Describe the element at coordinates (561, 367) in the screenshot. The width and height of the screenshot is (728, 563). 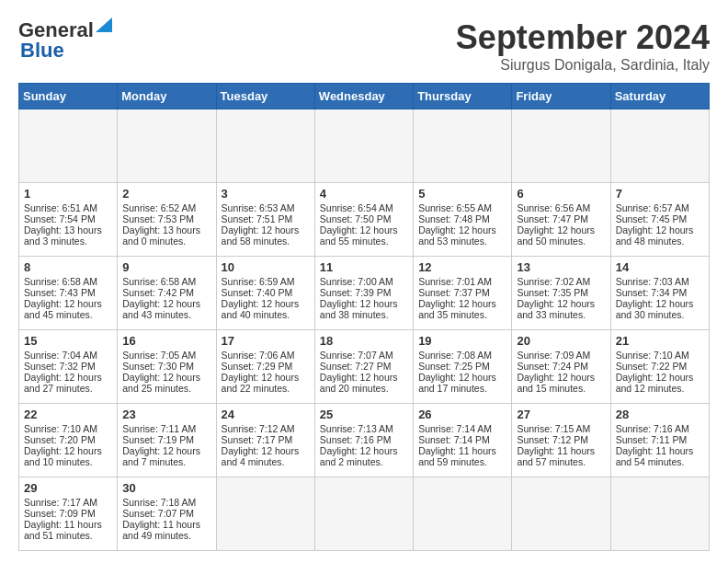
I see `calendar-cell: 20Sunrise: 7:09 AMSunset: 7:24 PMDayligh…` at that location.